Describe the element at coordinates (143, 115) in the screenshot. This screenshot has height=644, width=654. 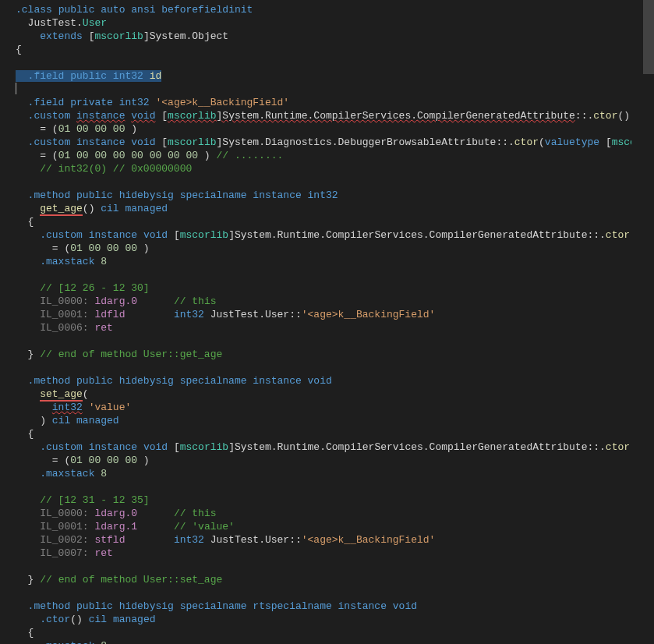
I see `keyword: void` at that location.